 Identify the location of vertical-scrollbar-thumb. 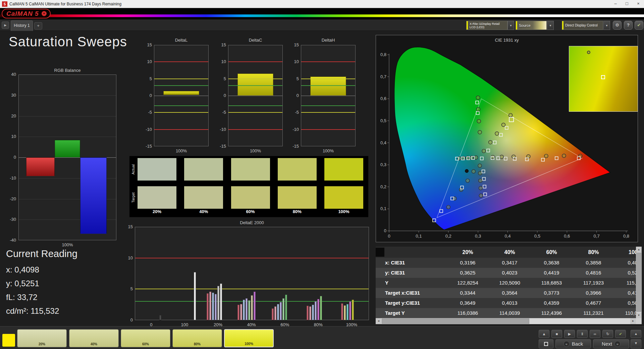
(639, 282).